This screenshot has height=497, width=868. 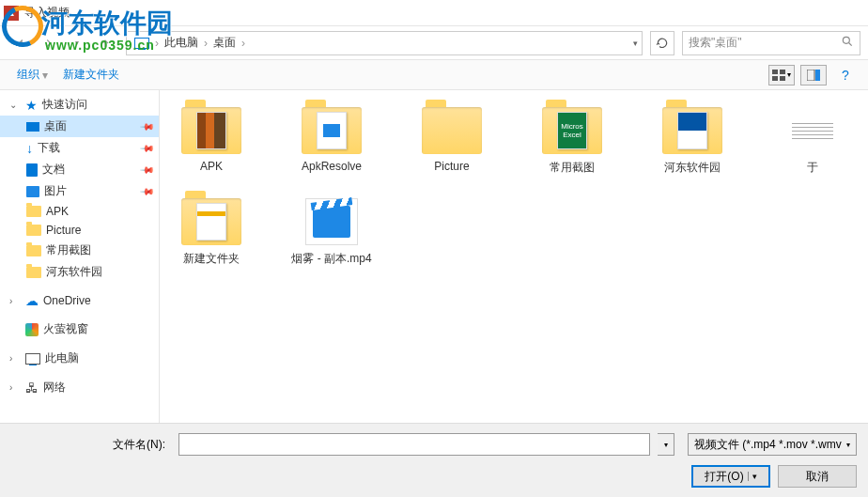 I want to click on filename-dropdown: ▾, so click(x=666, y=444).